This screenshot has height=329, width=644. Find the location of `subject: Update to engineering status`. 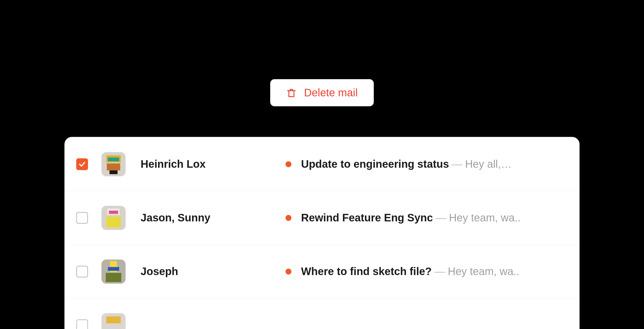

subject: Update to engineering status is located at coordinates (375, 164).